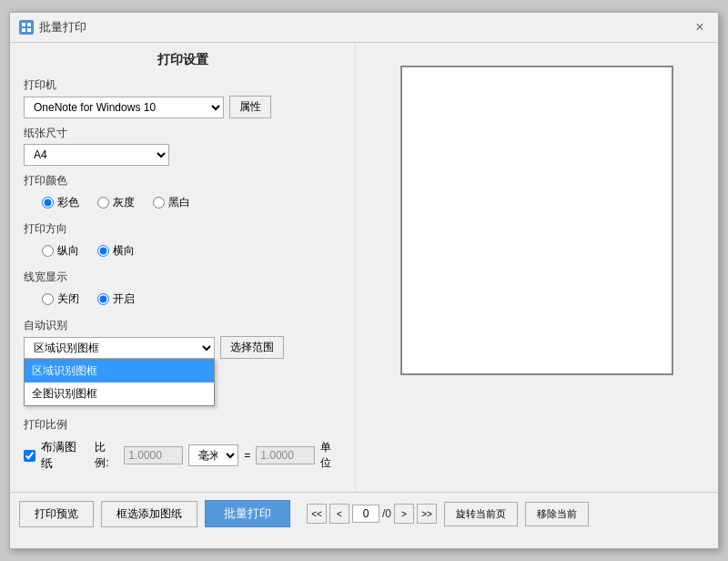 The image size is (728, 561). What do you see at coordinates (182, 455) in the screenshot?
I see `scale-row: 布满图纸 比例: 毫米 厘米 英寸 = 单位` at bounding box center [182, 455].